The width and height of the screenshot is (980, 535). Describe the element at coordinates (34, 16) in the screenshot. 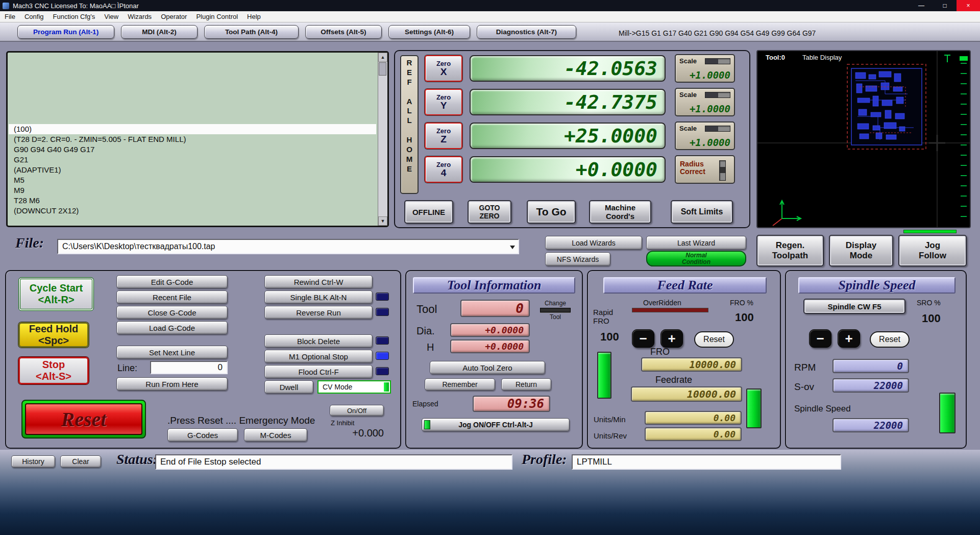

I see `menu-config: Config` at that location.